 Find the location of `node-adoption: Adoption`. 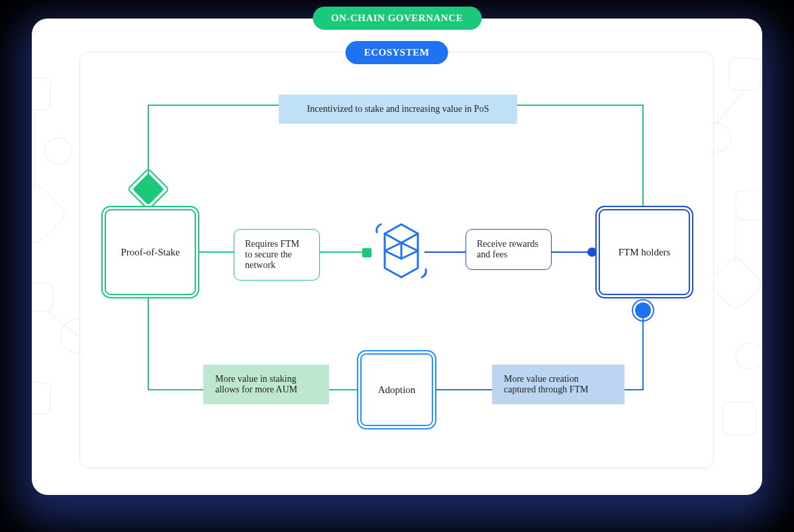

node-adoption: Adoption is located at coordinates (397, 390).